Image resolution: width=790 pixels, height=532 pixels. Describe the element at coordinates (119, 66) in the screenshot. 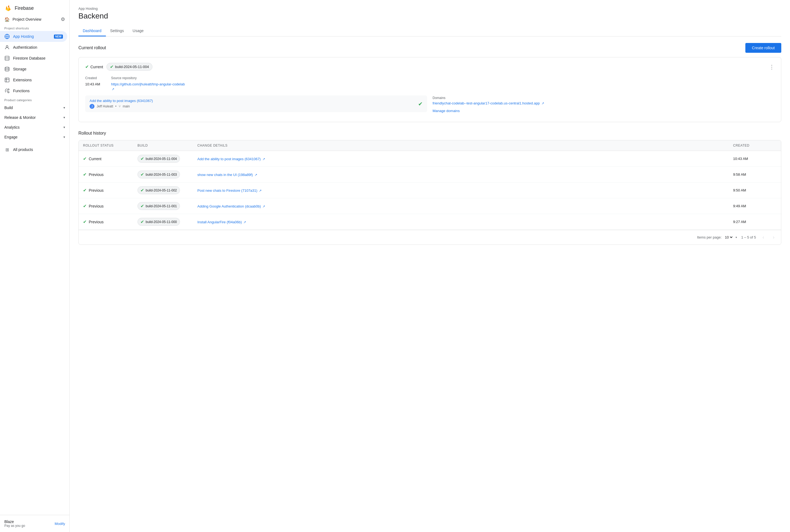

I see `rollout-badges: ✔ Current ✔ build-2024-05-11-004` at that location.